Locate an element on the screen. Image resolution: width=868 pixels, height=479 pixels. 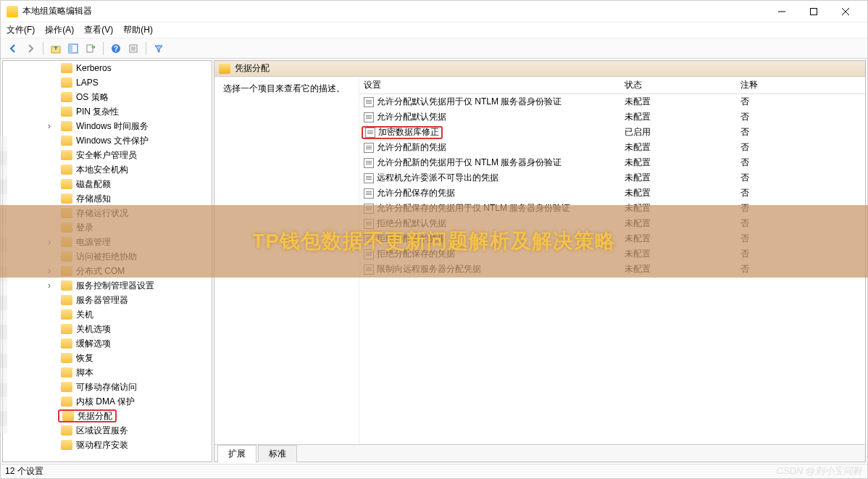
settings-row: 允许分配新的凭据未配置否 is located at coordinates (612, 148).